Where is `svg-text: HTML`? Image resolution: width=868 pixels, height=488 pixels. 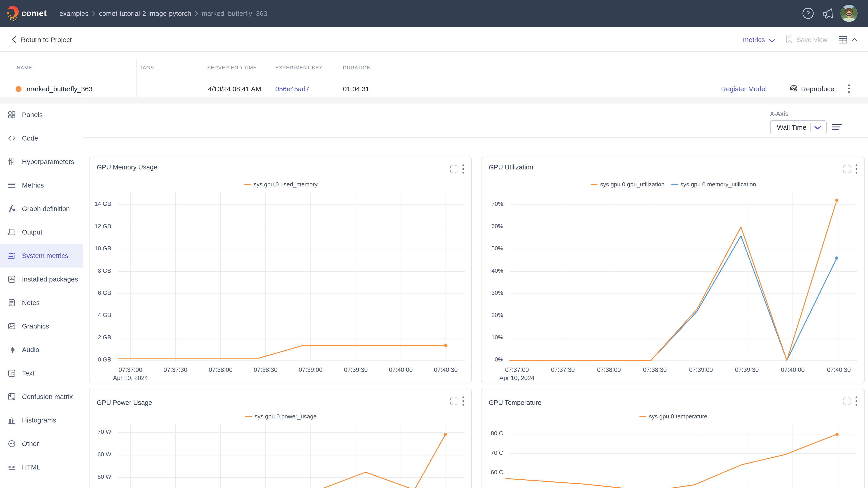
svg-text: HTML is located at coordinates (11, 467).